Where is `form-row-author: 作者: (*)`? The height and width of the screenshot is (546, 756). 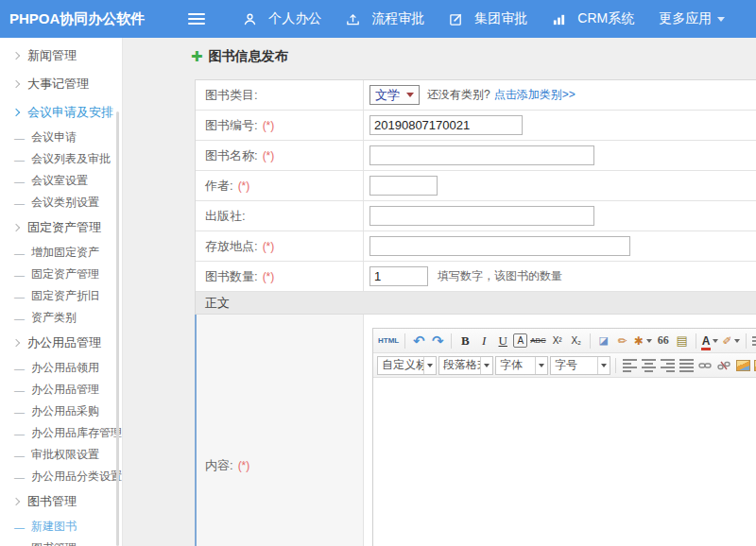
form-row-author: 作者: (*) is located at coordinates (476, 186).